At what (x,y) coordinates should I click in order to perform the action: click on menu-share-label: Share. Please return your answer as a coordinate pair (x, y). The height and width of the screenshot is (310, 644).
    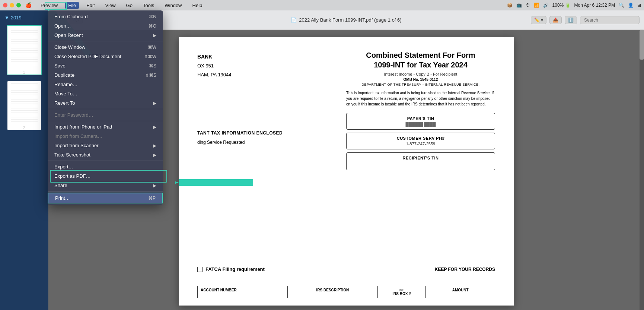
    Looking at the image, I should click on (61, 186).